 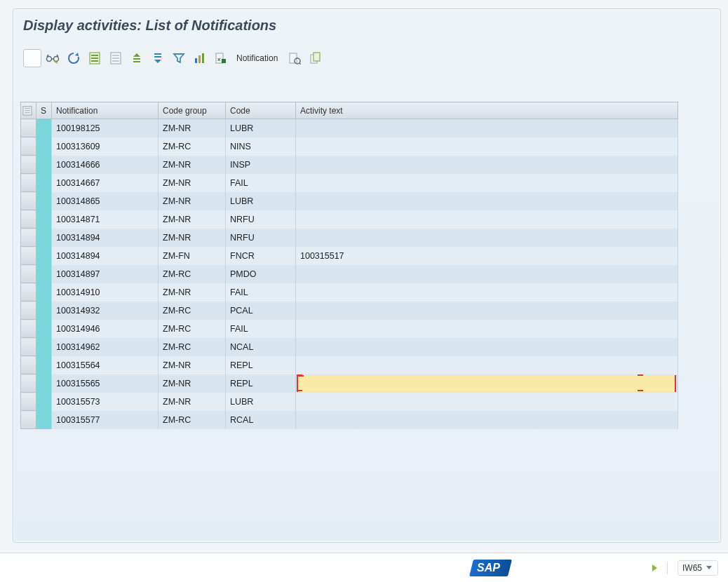 What do you see at coordinates (349, 274) in the screenshot?
I see `table-row: 100314897ZM-RCPMDO` at bounding box center [349, 274].